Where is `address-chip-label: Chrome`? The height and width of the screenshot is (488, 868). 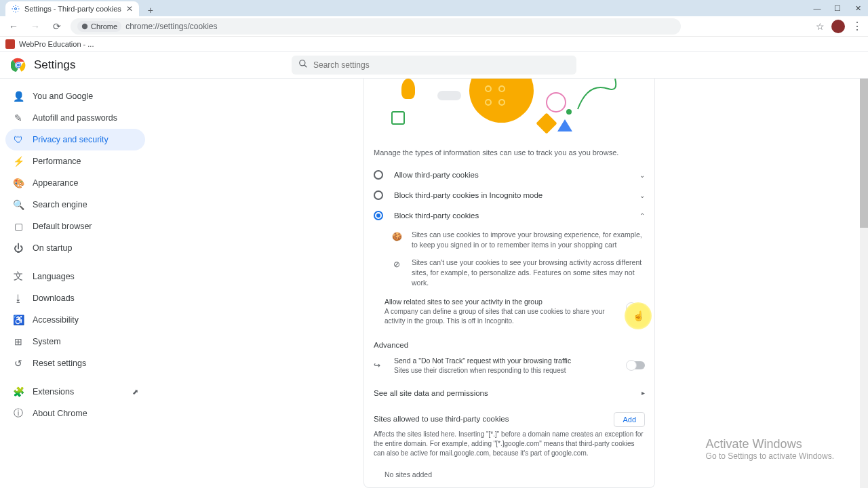
address-chip-label: Chrome is located at coordinates (104, 26).